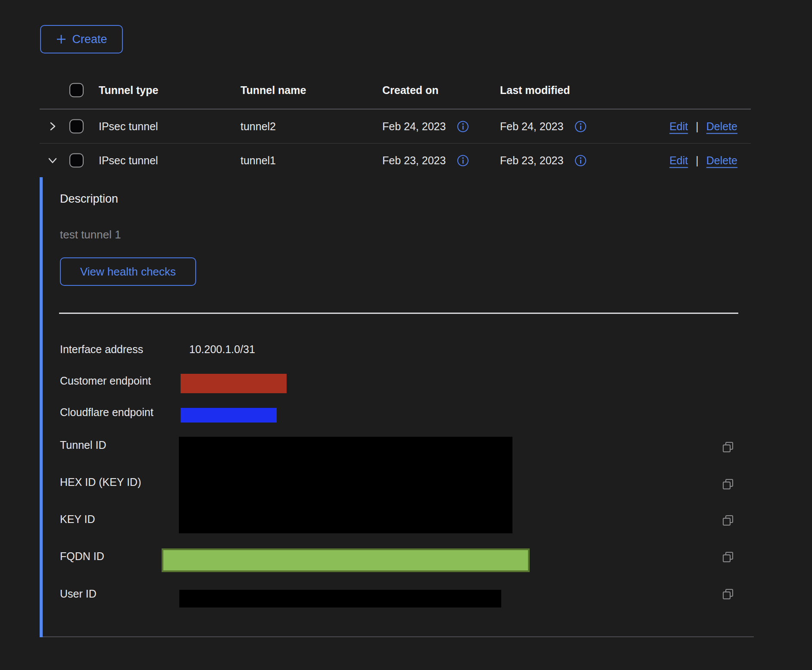 This screenshot has height=670, width=812. Describe the element at coordinates (90, 40) in the screenshot. I see `create-button-label: Create` at that location.